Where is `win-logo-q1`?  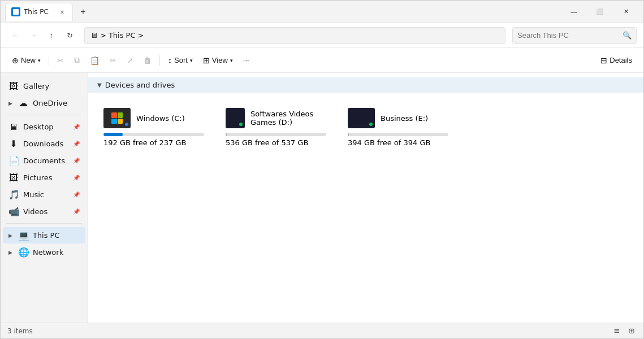 win-logo-q1 is located at coordinates (114, 115).